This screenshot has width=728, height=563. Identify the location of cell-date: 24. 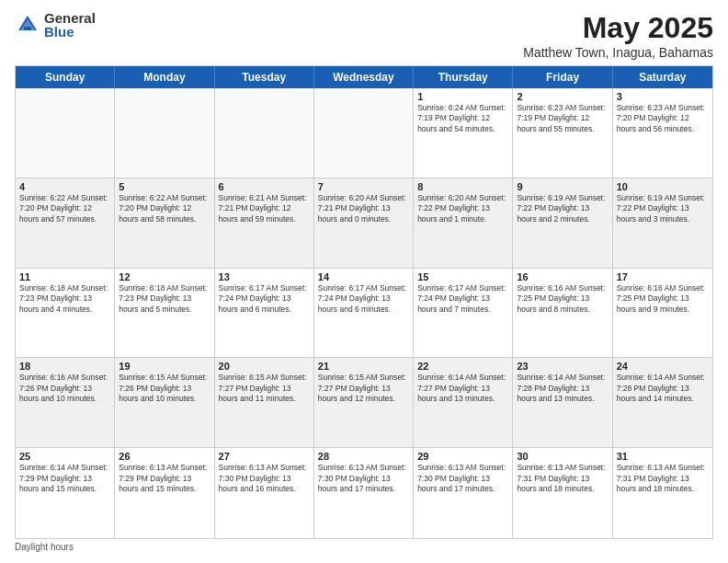
(663, 366).